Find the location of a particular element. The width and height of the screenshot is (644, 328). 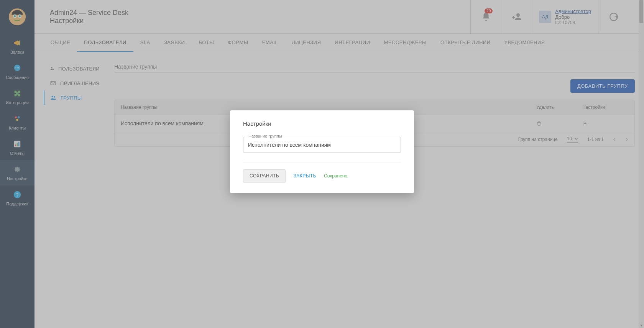

group-name-input is located at coordinates (322, 145).